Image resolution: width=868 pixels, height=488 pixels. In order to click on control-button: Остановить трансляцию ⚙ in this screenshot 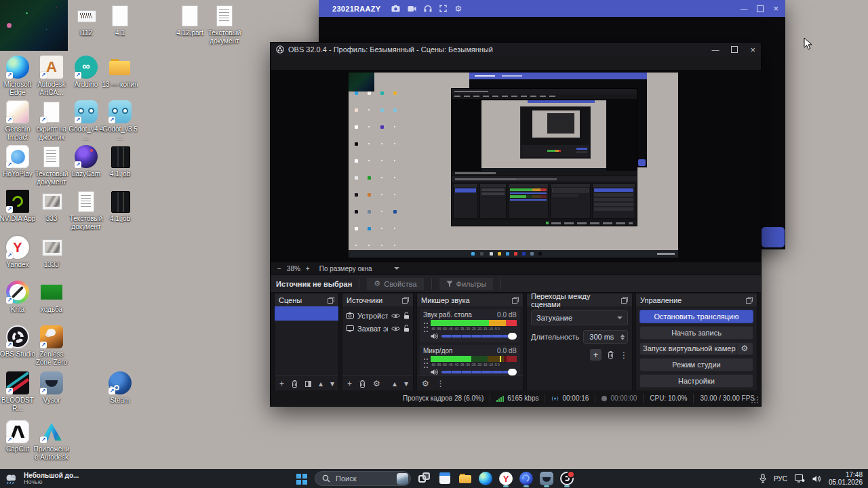, I will do `click(696, 317)`.